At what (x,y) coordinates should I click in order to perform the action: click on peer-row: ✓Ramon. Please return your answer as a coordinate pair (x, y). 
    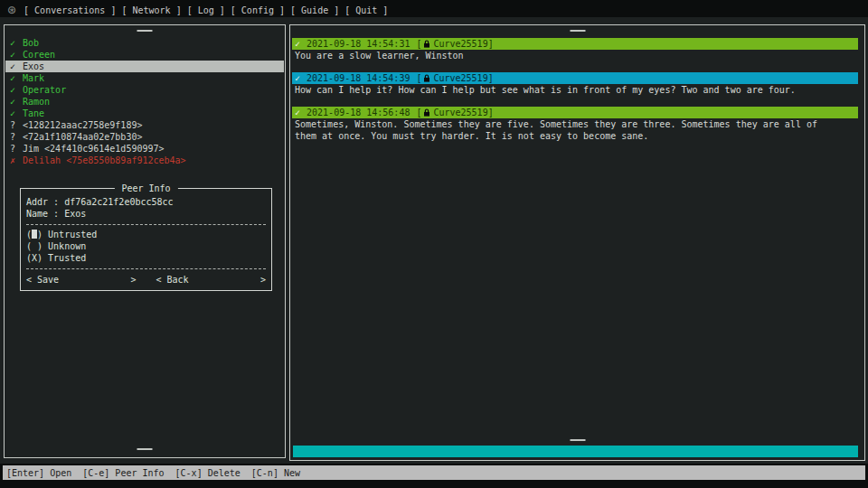
    Looking at the image, I should click on (145, 101).